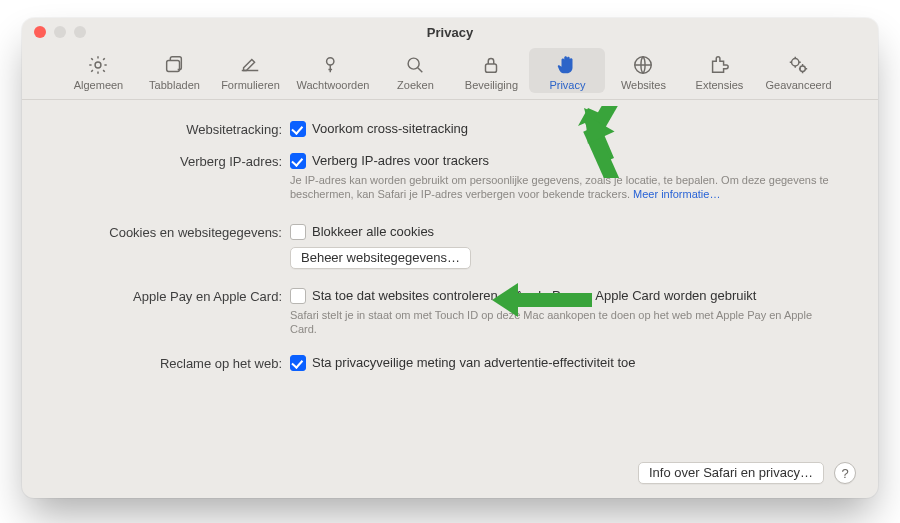 The image size is (900, 523). Describe the element at coordinates (170, 296) in the screenshot. I see `label-apple-pay: Apple Pay en Apple Card:` at that location.